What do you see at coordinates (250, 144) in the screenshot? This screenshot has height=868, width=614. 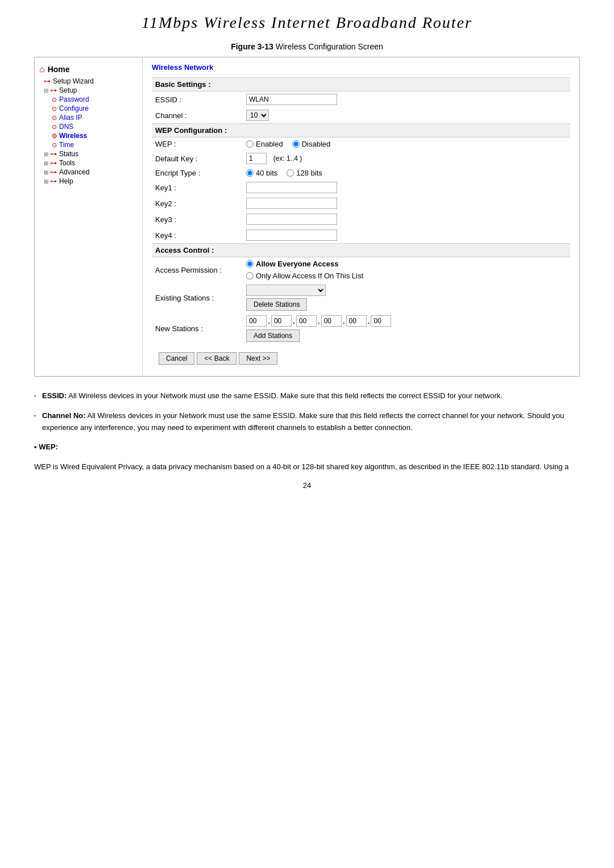 I see `wep-enabled-radio` at bounding box center [250, 144].